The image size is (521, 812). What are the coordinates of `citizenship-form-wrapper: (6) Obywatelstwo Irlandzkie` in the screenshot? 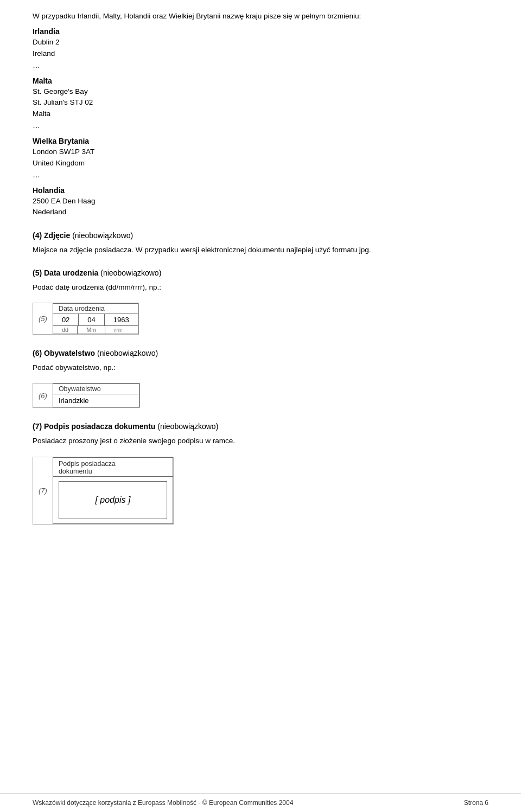 It's located at (86, 395).